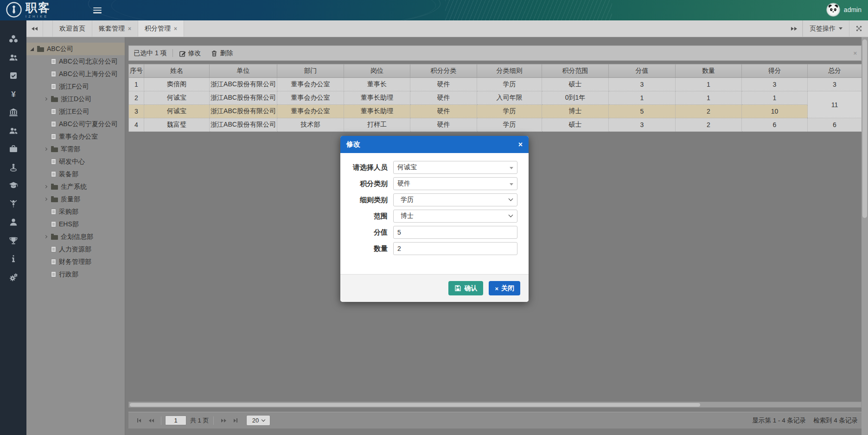  Describe the element at coordinates (775, 71) in the screenshot. I see `column-header: 得分` at that location.